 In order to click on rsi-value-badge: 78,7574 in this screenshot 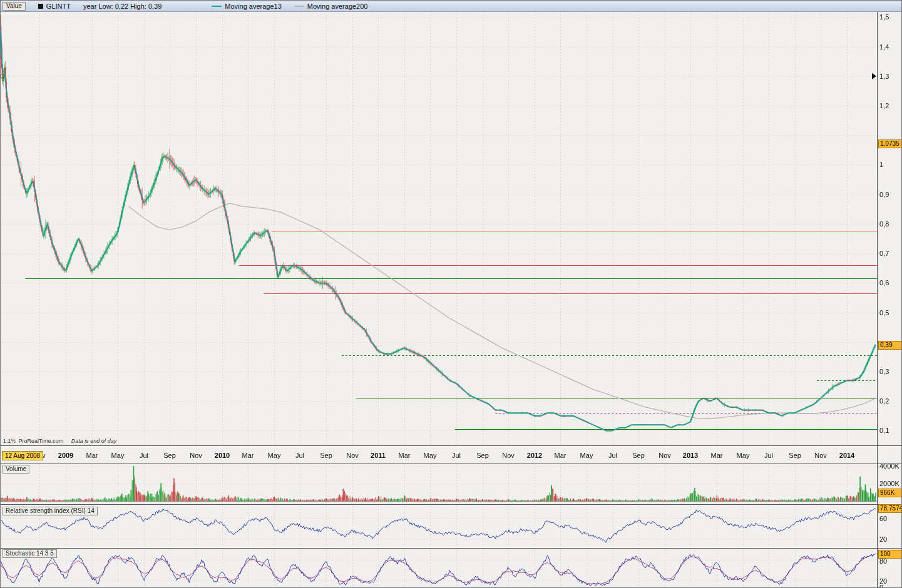, I will do `click(890, 509)`.